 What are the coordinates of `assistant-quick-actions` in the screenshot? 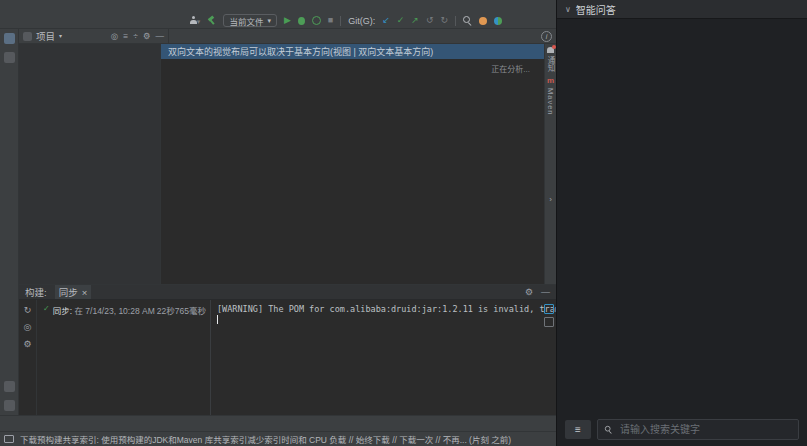 It's located at (682, 23).